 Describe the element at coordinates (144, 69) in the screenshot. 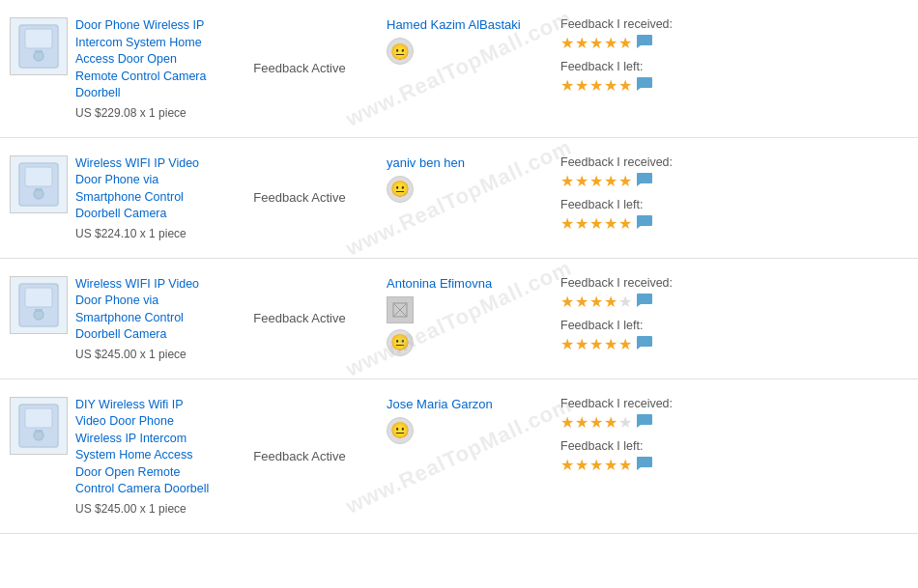

I see `product-info: Door Phone Wireless IP Intercom System H…` at that location.